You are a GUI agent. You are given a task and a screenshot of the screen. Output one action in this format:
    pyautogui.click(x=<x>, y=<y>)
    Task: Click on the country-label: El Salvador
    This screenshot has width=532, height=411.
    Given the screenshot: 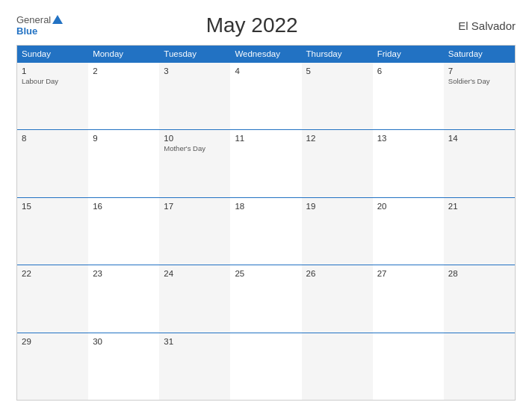 What is the action you would take?
    pyautogui.click(x=478, y=25)
    